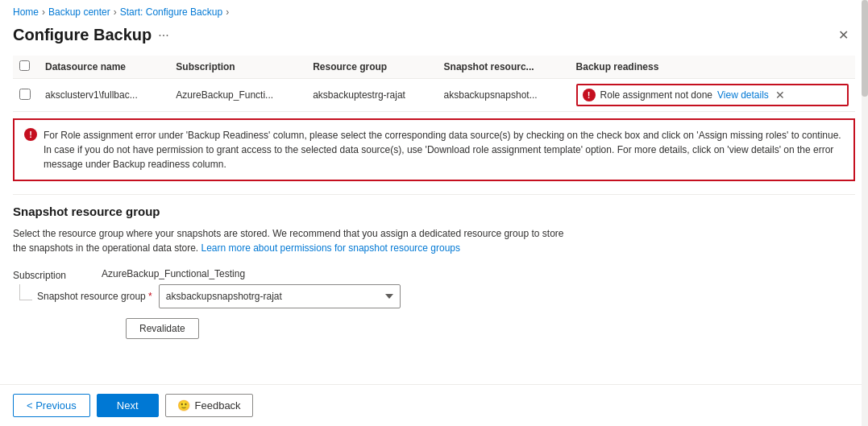  I want to click on breadcrumb-backup-center: Backup center, so click(79, 12).